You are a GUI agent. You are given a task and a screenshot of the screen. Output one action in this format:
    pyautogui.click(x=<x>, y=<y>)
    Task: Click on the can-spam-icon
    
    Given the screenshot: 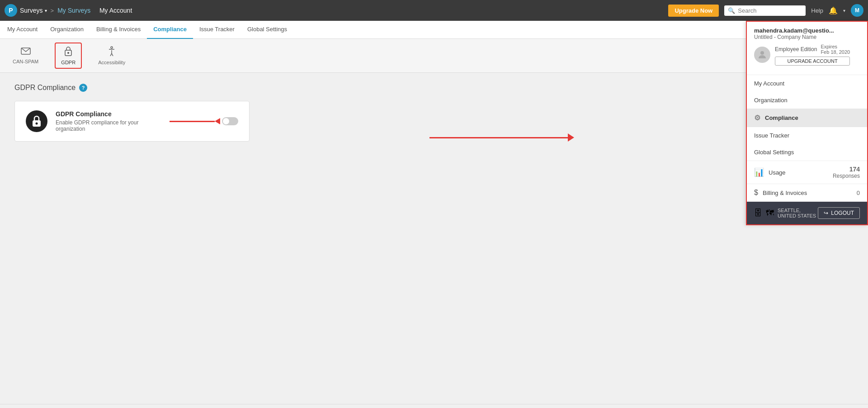 What is the action you would take?
    pyautogui.click(x=26, y=52)
    